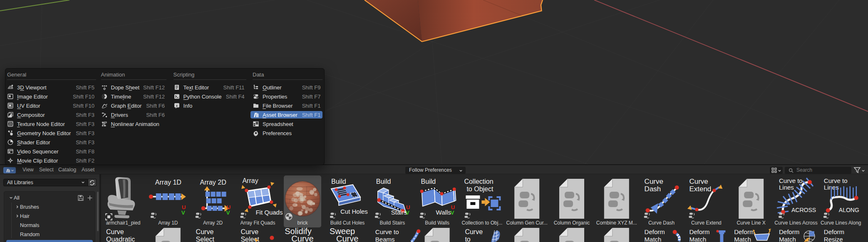 The width and height of the screenshot is (868, 242). What do you see at coordinates (479, 181) in the screenshot?
I see `svg-text: Collection` at bounding box center [479, 181].